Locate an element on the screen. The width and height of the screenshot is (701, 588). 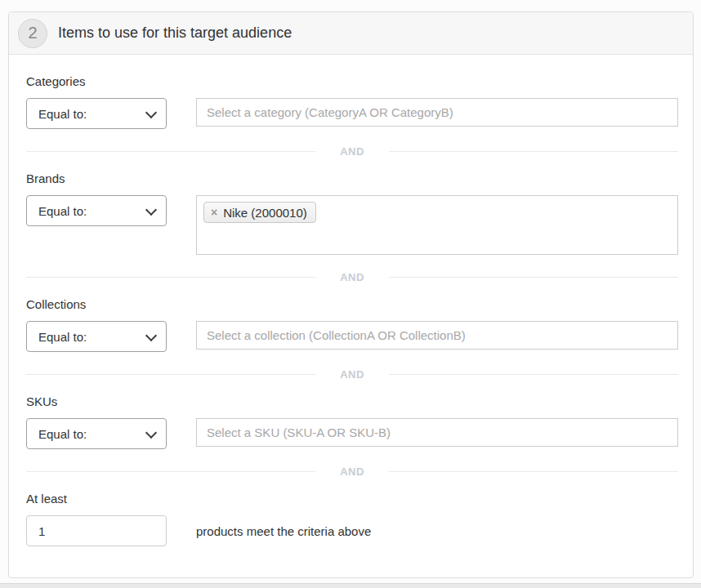
tag-remove-icon: × is located at coordinates (214, 212).